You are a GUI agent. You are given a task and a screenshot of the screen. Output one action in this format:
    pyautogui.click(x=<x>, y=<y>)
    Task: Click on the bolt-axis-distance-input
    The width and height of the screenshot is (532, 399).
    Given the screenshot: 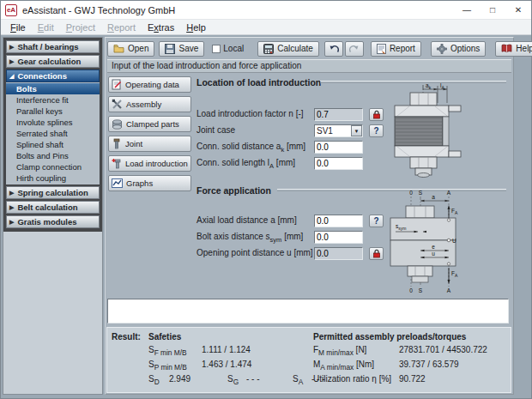 What is the action you would take?
    pyautogui.click(x=338, y=237)
    